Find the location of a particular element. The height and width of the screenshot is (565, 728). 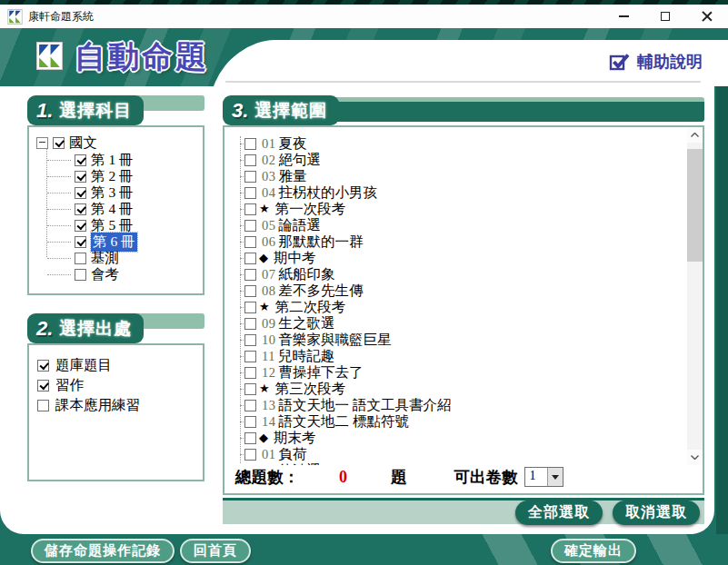

scope-row: 12 曹操掉下去了 is located at coordinates (464, 372).